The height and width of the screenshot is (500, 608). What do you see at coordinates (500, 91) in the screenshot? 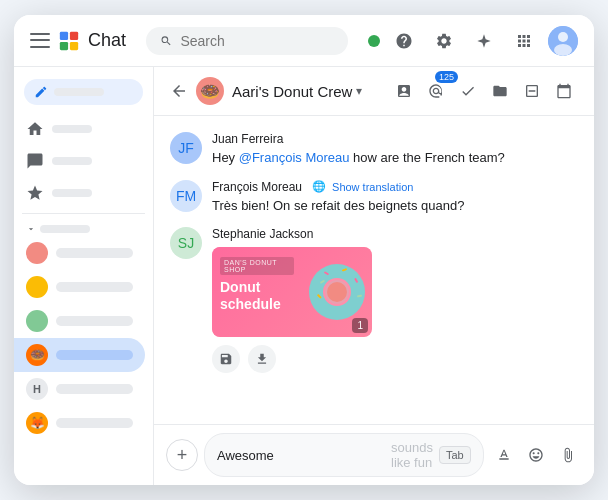
I see `folder-button` at bounding box center [500, 91].